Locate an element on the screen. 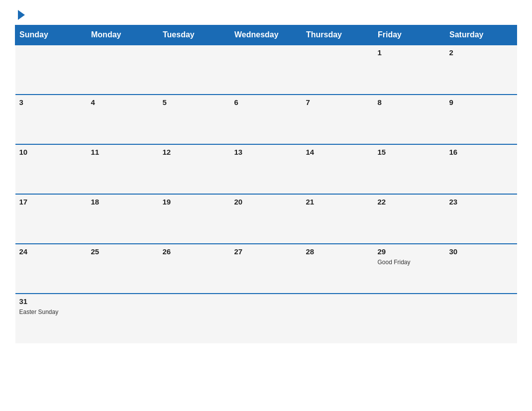  weekday-header-saturday: Saturday is located at coordinates (481, 35).